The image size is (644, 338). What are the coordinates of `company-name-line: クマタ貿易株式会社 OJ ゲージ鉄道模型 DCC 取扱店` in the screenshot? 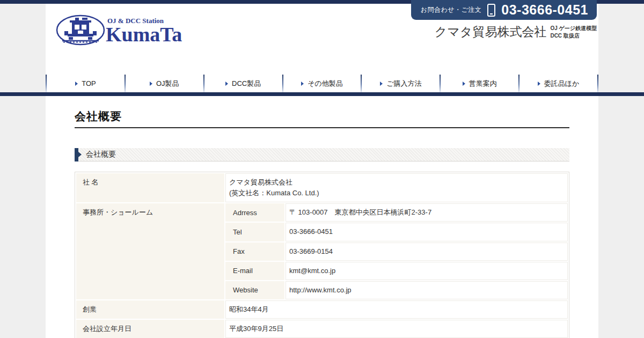 It's located at (516, 32).